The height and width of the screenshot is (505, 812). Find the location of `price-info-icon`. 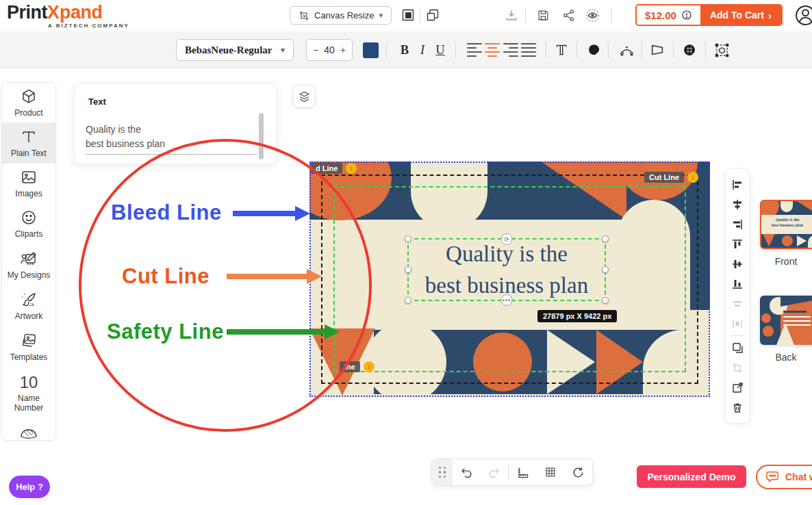

price-info-icon is located at coordinates (687, 15).